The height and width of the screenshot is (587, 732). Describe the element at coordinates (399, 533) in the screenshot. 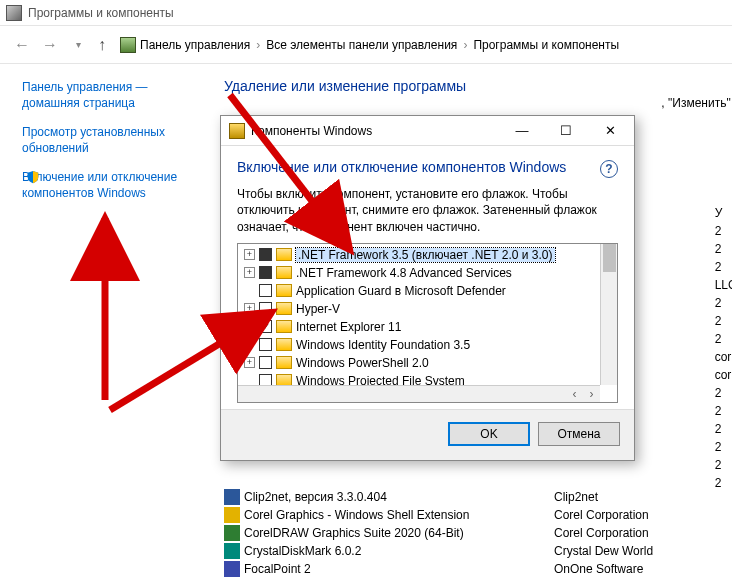

I see `program-name: CorelDRAW Graphics Suite 2020 (64-Bit)` at that location.